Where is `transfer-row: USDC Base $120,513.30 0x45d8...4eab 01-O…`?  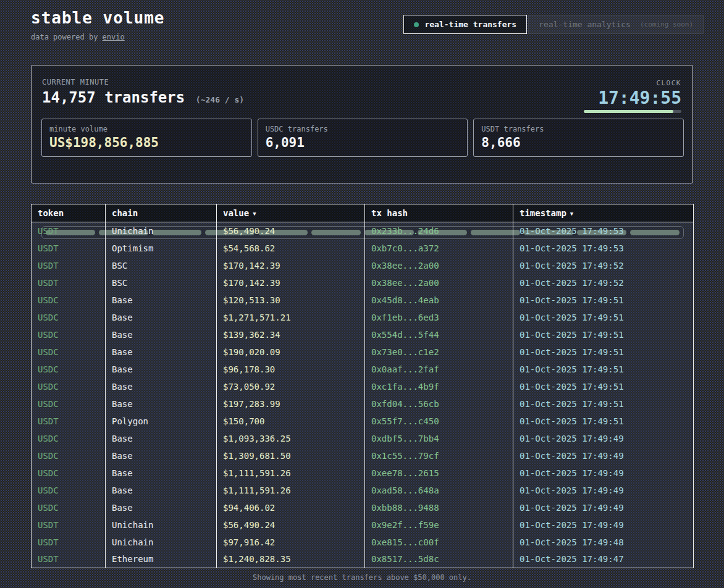 transfer-row: USDC Base $120,513.30 0x45d8...4eab 01-O… is located at coordinates (363, 300).